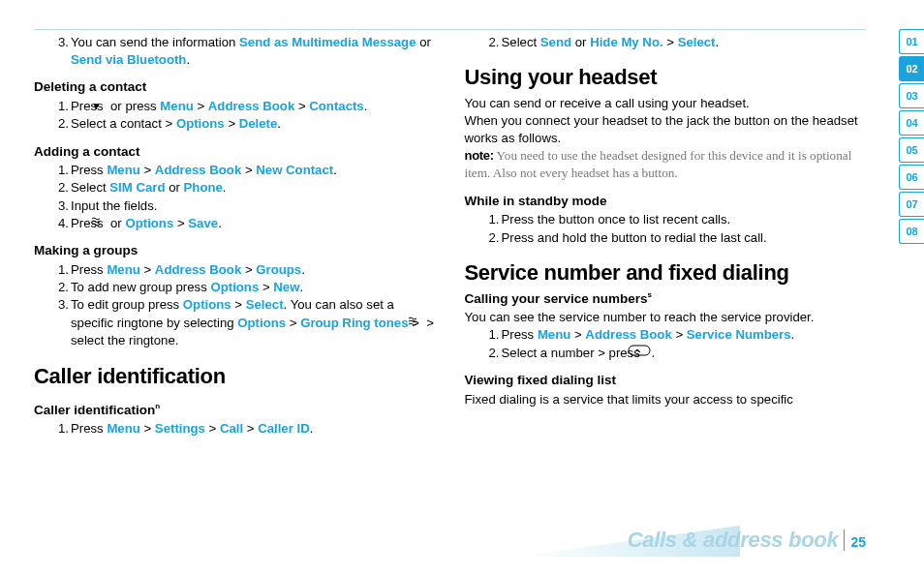 This screenshot has width=924, height=574. I want to click on note-text: You need to use the headset designed for…, so click(659, 165).